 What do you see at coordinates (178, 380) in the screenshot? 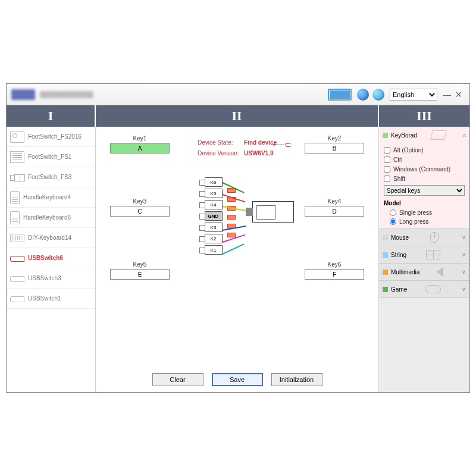
I see `clear-button: Clear` at bounding box center [178, 380].